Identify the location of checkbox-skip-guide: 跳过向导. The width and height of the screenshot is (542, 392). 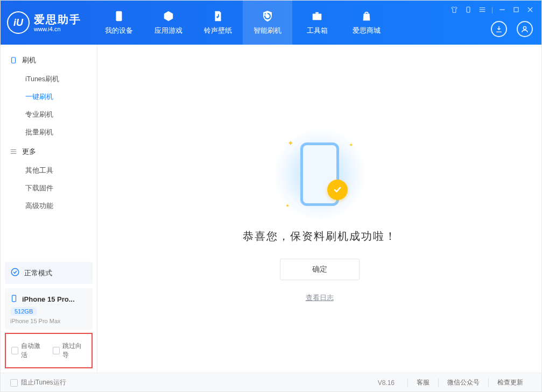
(70, 351).